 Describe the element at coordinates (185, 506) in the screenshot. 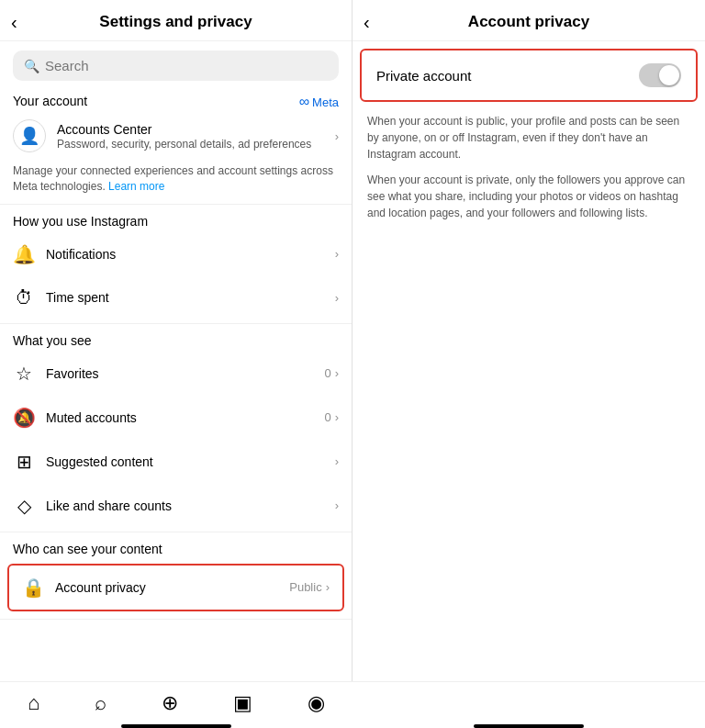

I see `like-share-label: Like and share counts` at that location.